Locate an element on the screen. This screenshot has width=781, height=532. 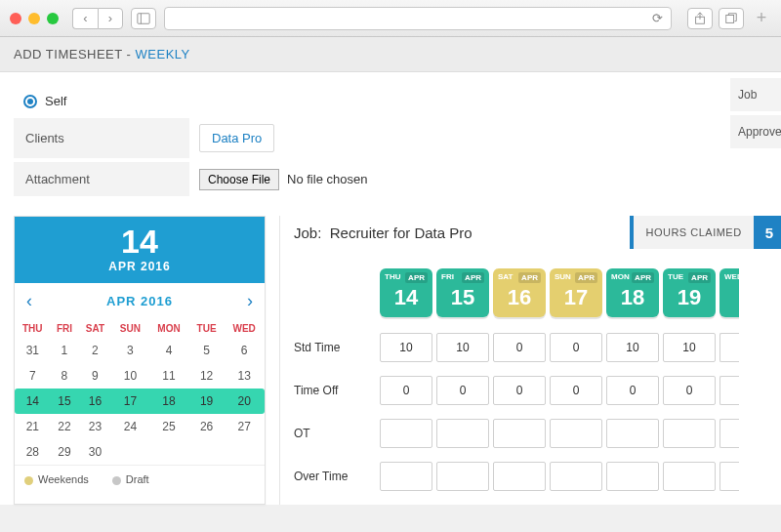
calendar-day: 9 is located at coordinates (95, 376).